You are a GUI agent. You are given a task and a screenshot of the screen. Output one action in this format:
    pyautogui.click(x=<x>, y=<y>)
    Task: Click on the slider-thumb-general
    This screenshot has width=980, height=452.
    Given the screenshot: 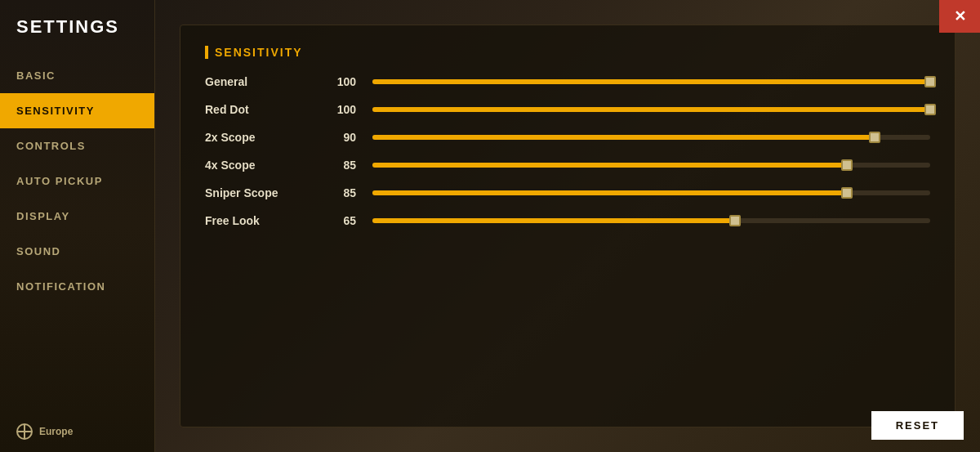 What is the action you would take?
    pyautogui.click(x=930, y=82)
    